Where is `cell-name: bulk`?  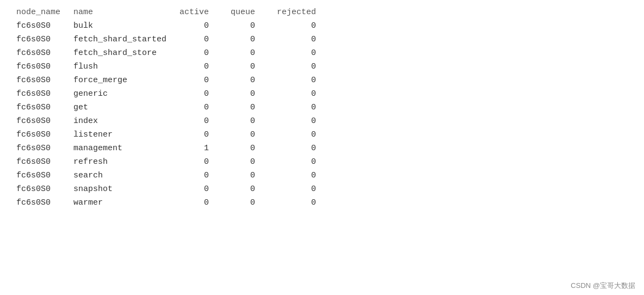
cell-name: bulk is located at coordinates (126, 26).